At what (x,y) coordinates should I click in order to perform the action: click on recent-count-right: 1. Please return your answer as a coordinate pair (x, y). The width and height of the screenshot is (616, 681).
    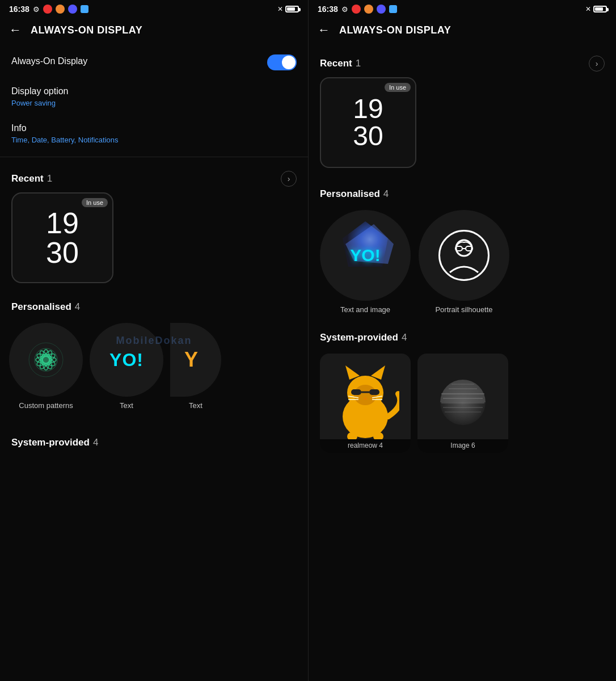
    Looking at the image, I should click on (358, 64).